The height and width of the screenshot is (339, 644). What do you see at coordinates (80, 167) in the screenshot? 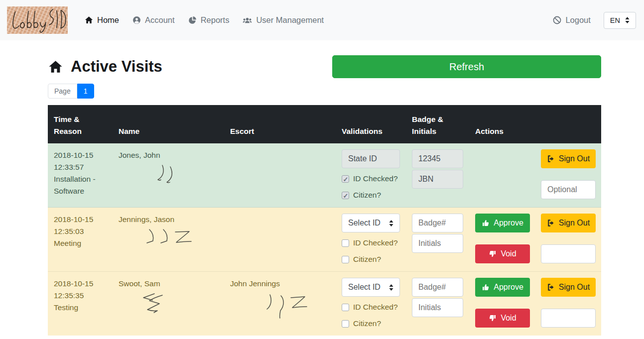
I see `visit-time: 12:33:57` at bounding box center [80, 167].